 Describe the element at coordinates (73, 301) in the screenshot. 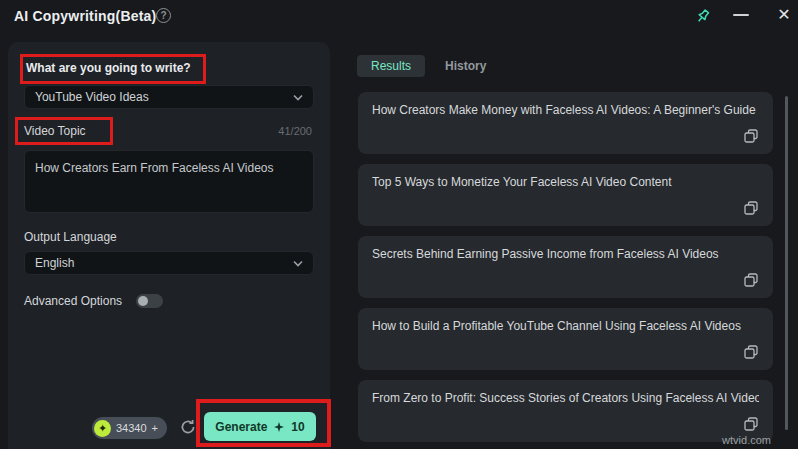

I see `advanced-options-label: Advanced Options` at that location.